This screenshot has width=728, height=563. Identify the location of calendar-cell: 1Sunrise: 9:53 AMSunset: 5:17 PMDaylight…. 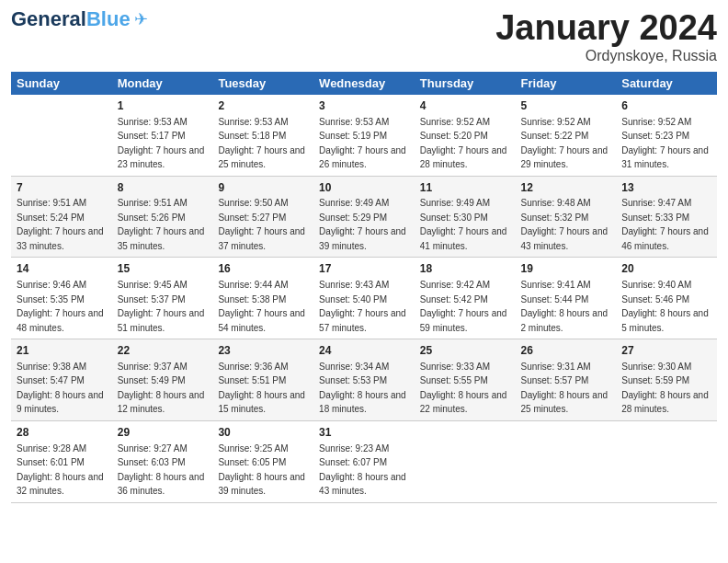
(163, 135).